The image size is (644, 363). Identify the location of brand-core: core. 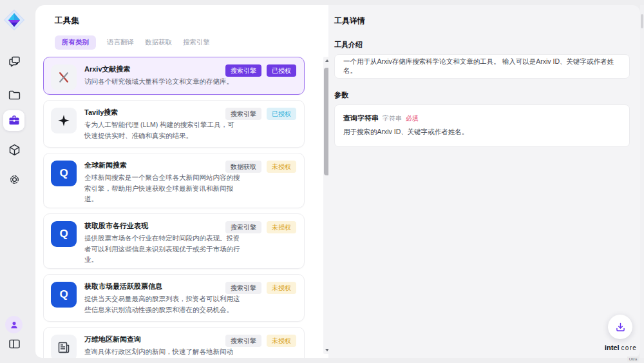
(629, 348).